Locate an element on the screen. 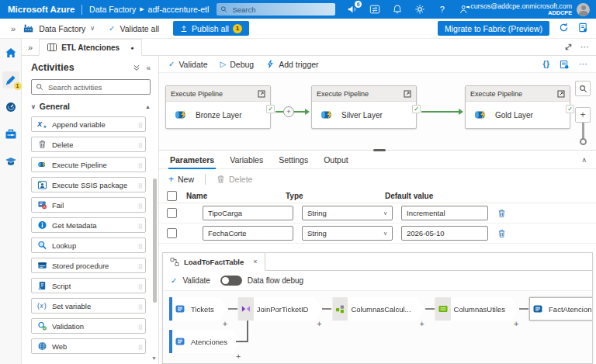 Image resolution: width=596 pixels, height=364 pixels. nav-learning-icon is located at coordinates (11, 161).